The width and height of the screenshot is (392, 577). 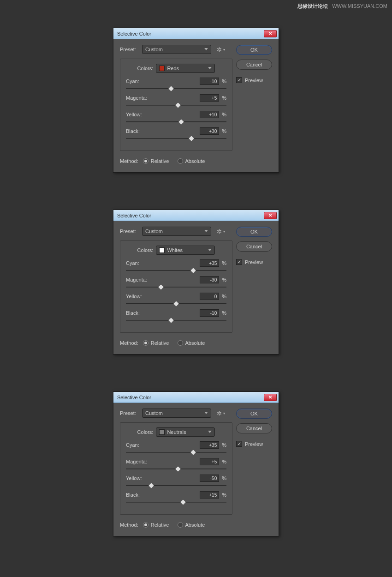 What do you see at coordinates (129, 343) in the screenshot?
I see `method-label: Method:` at bounding box center [129, 343].